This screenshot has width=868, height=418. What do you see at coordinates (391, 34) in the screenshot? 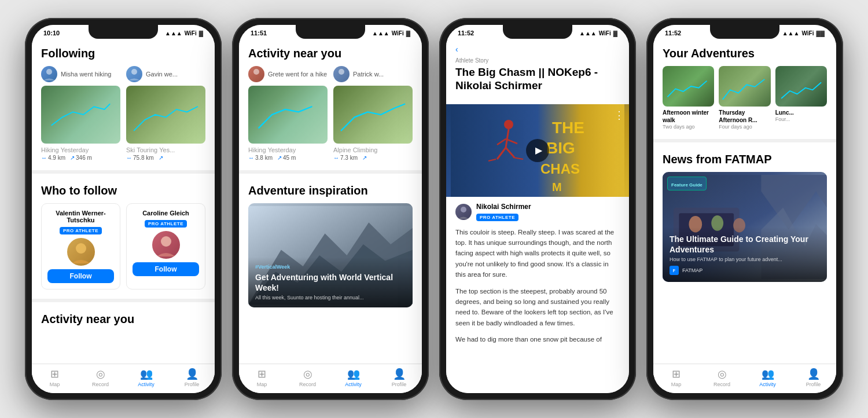
I see `status-icons-2: ▲▲▲ WiFi ▓` at bounding box center [391, 34].